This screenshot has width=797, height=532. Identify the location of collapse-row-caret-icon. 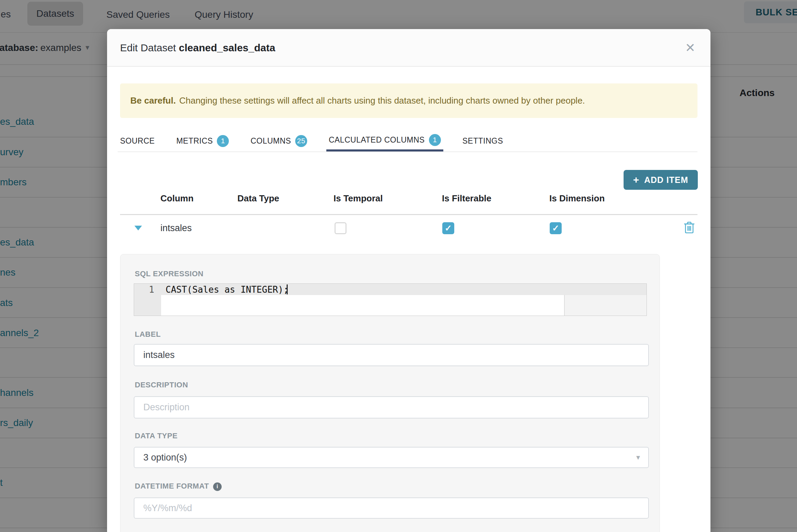
(138, 228).